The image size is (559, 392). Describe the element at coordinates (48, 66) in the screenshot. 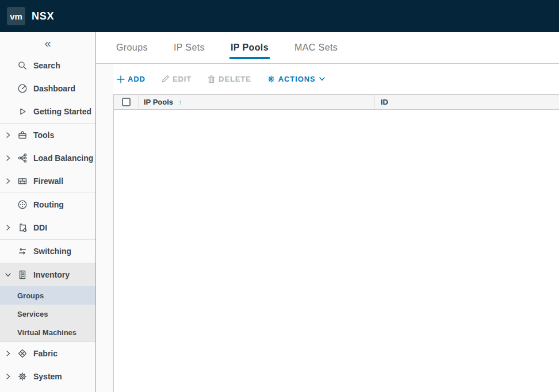

I see `sidebar-item-search: Search` at that location.